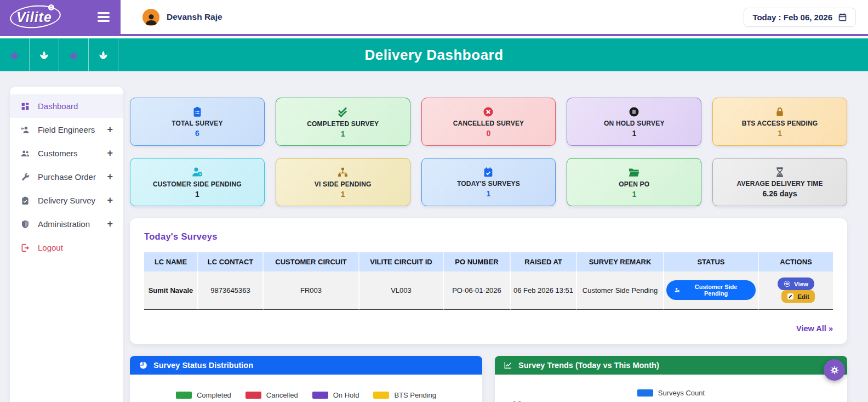 The image size is (868, 402). What do you see at coordinates (67, 224) in the screenshot?
I see `sidebar-item-administration: Administration +` at bounding box center [67, 224].